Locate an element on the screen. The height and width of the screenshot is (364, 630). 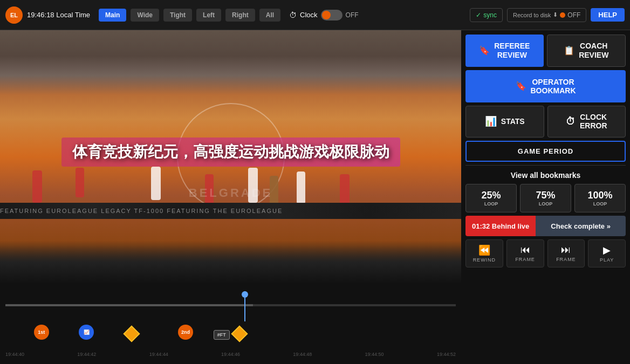
loop-100-button: 100% LOOP is located at coordinates (600, 198).